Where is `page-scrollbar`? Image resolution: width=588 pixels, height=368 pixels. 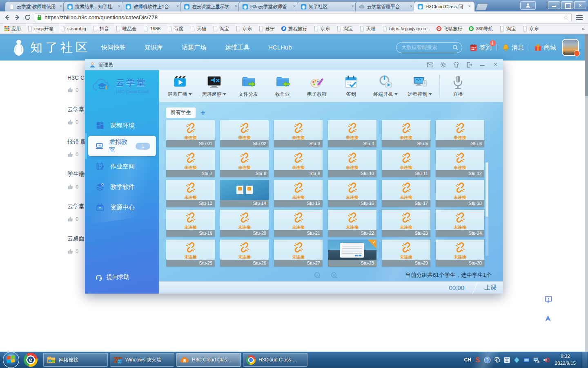
page-scrollbar is located at coordinates (586, 193).